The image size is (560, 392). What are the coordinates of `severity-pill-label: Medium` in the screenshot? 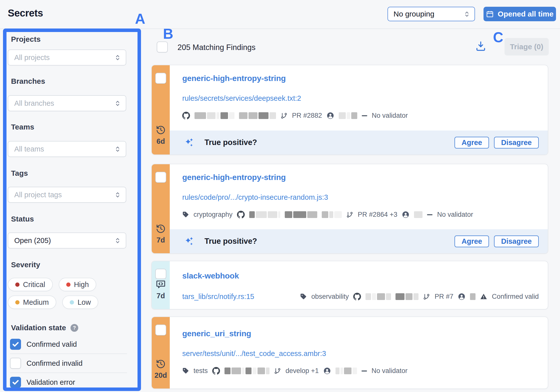 It's located at (36, 302).